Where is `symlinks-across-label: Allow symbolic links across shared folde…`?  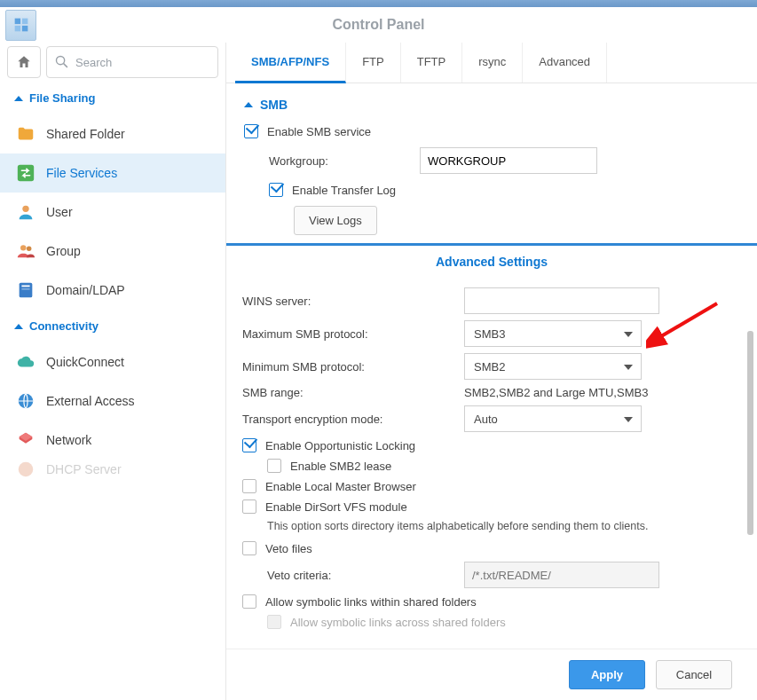 symlinks-across-label: Allow symbolic links across shared folde… is located at coordinates (398, 623).